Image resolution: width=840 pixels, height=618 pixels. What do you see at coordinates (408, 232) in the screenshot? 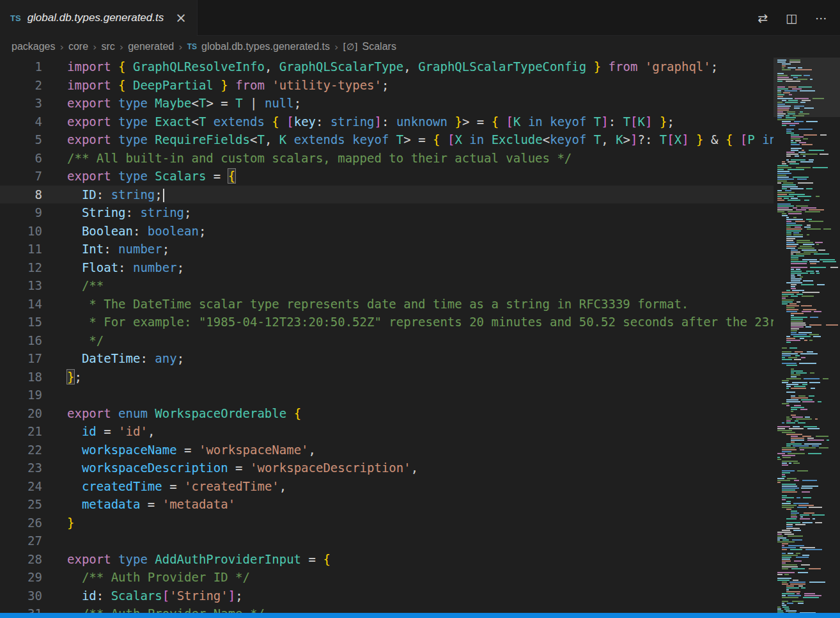
I see `code-text: Boolean: boolean;` at bounding box center [408, 232].